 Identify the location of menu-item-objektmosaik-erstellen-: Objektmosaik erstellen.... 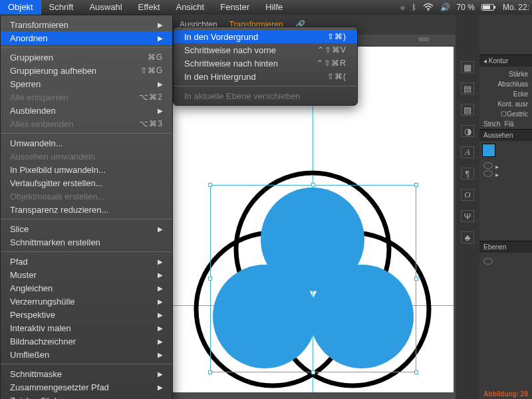
(86, 196).